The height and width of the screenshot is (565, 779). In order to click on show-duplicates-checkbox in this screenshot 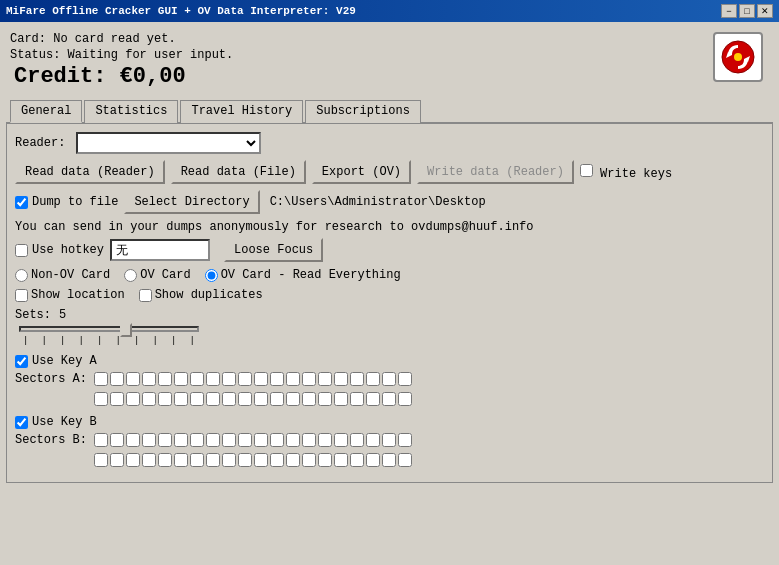, I will do `click(146, 296)`.